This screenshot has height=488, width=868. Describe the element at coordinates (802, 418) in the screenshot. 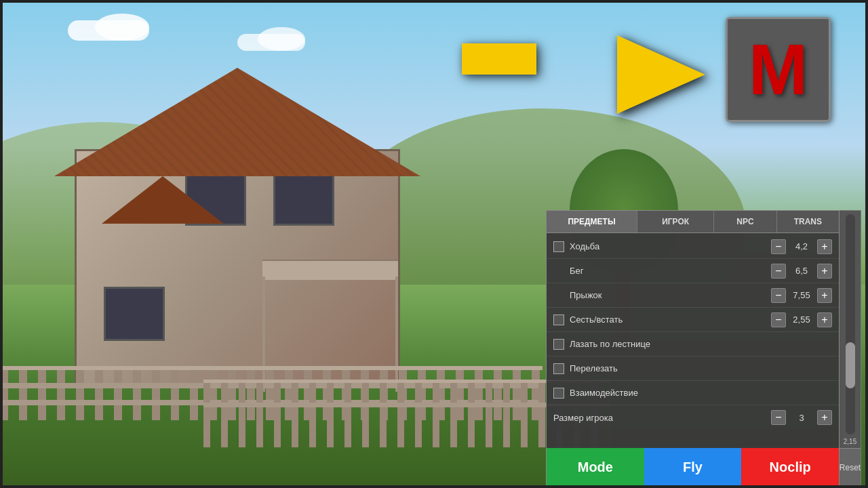

I see `value-size: 3` at that location.